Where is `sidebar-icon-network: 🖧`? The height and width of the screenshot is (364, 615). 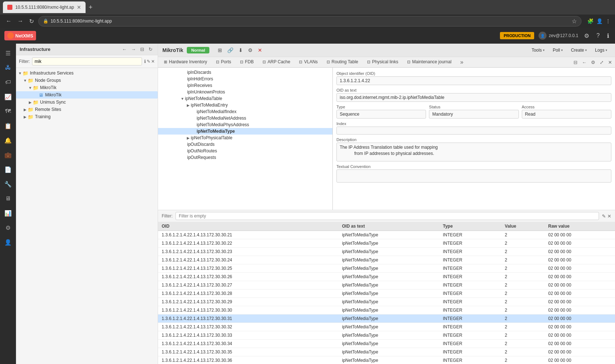
sidebar-icon-network: 🖧 is located at coordinates (8, 68).